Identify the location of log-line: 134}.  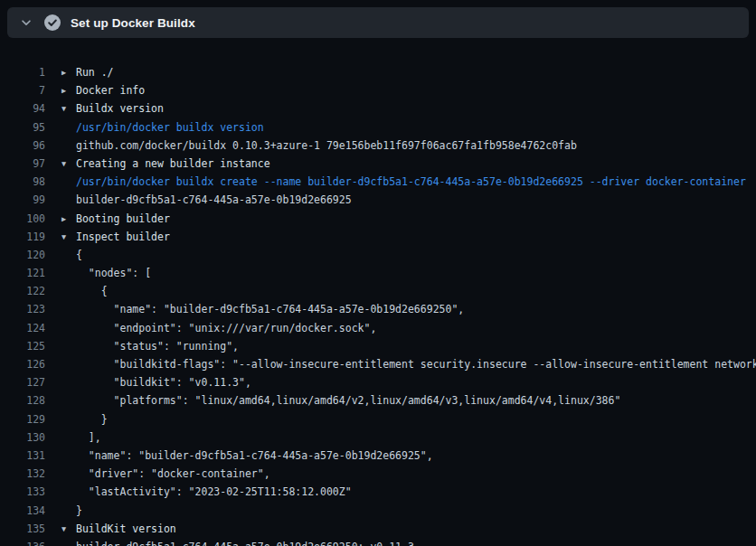
(378, 511).